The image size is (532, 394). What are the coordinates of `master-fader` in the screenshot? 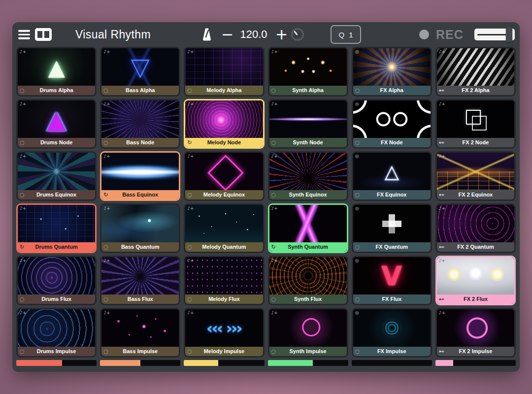 It's located at (495, 34).